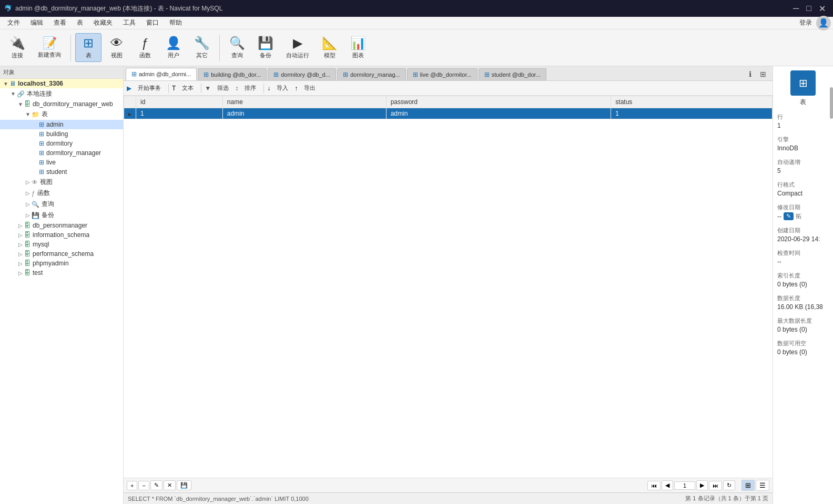 The width and height of the screenshot is (833, 504). Describe the element at coordinates (180, 102) in the screenshot. I see `col-id: id` at that location.